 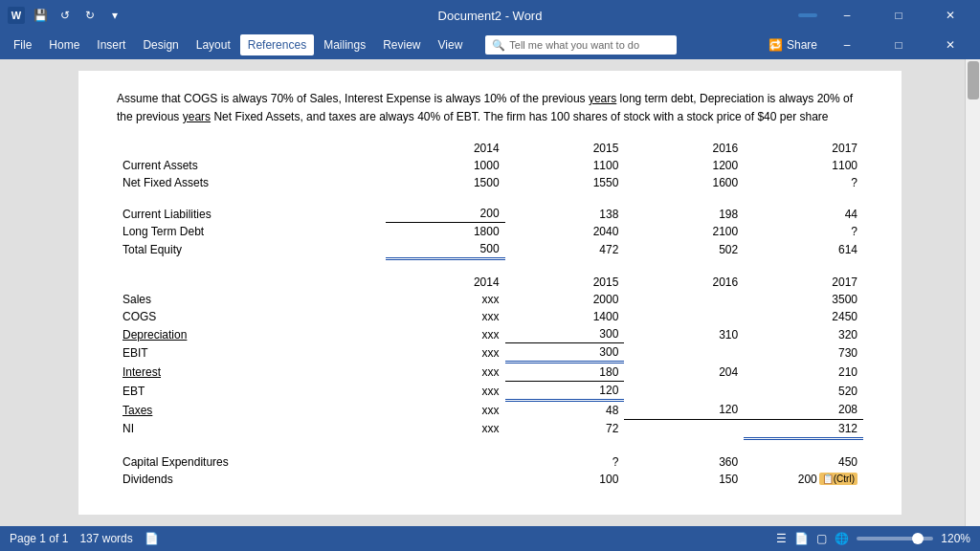 I want to click on ebit-2014: xxx, so click(x=446, y=353).